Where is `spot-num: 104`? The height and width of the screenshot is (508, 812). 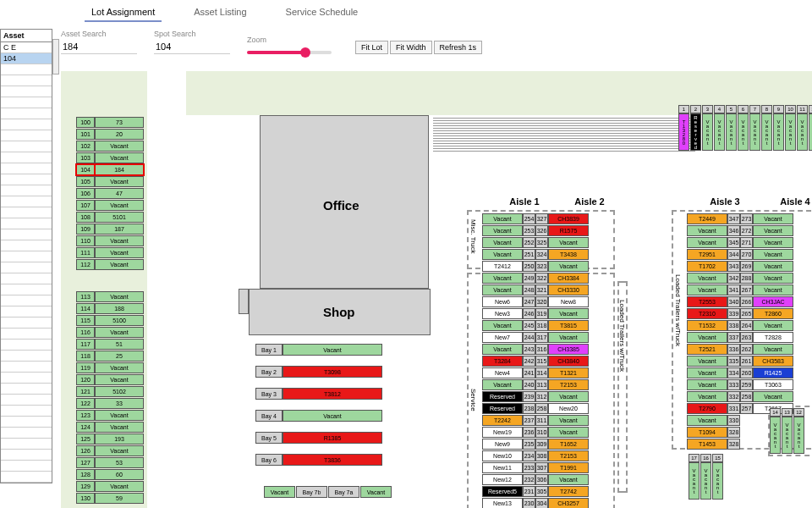 spot-num: 104 is located at coordinates (85, 169).